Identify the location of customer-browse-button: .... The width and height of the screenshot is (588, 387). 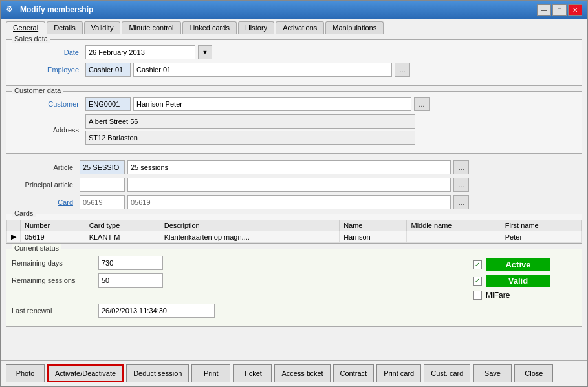
(422, 104).